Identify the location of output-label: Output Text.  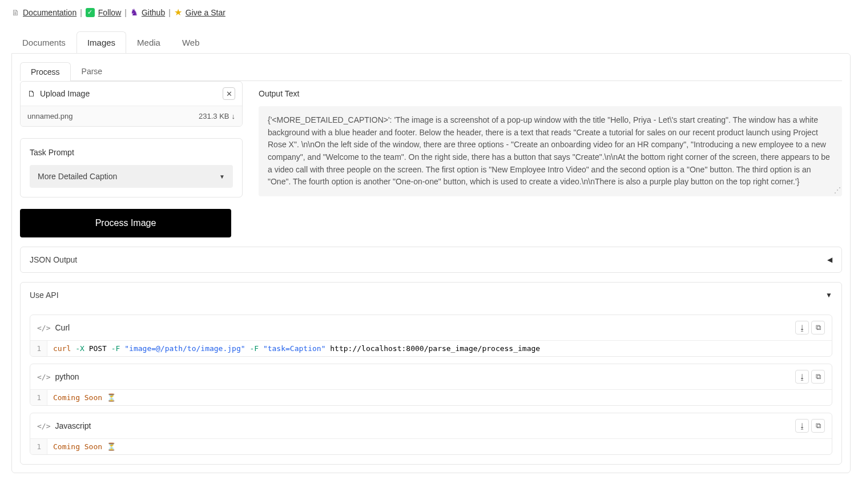
(550, 94).